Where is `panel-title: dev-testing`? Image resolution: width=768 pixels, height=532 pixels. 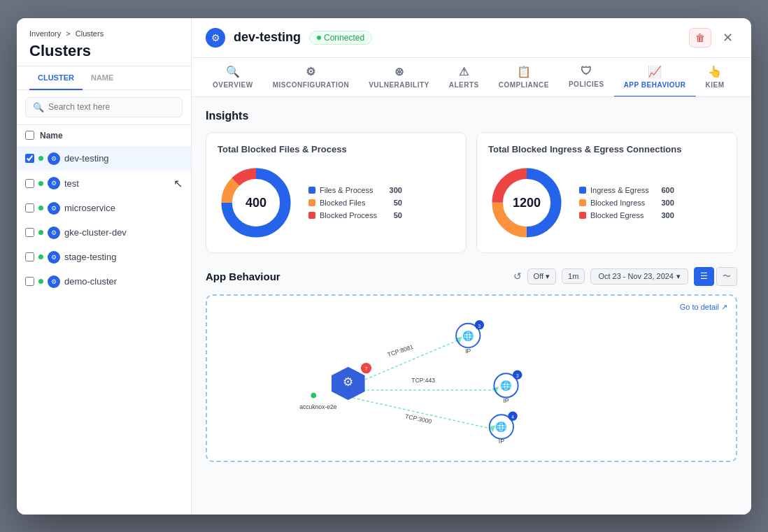 panel-title: dev-testing is located at coordinates (267, 38).